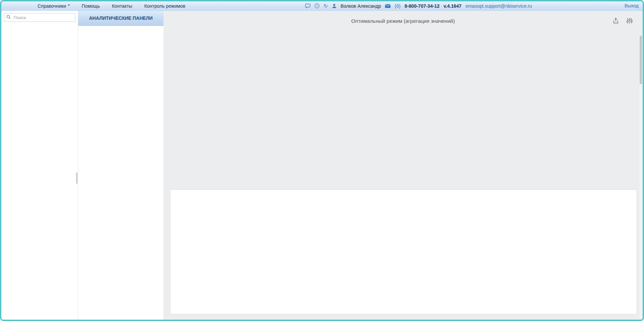 This screenshot has width=644, height=321. What do you see at coordinates (69, 5) in the screenshot?
I see `chevron-down-icon: ▾` at bounding box center [69, 5].